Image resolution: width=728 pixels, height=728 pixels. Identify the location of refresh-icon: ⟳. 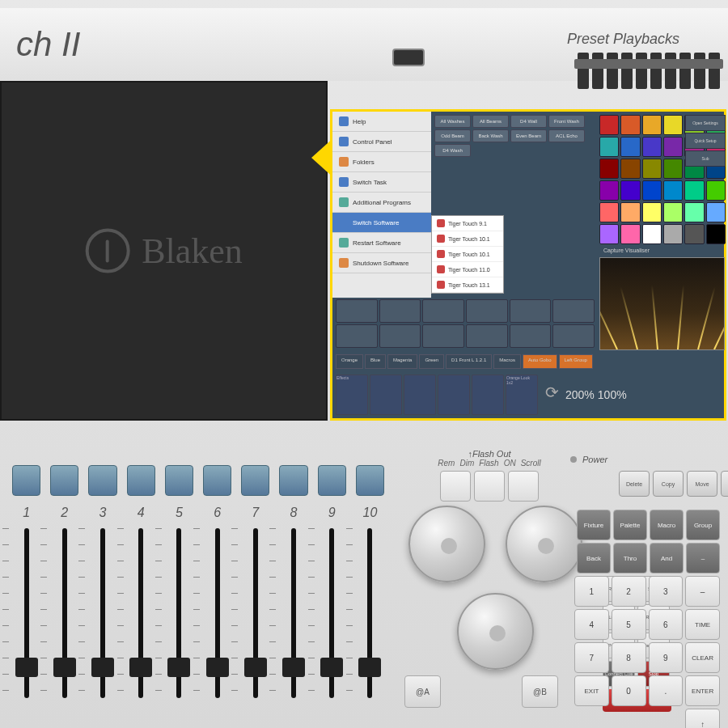
(552, 395).